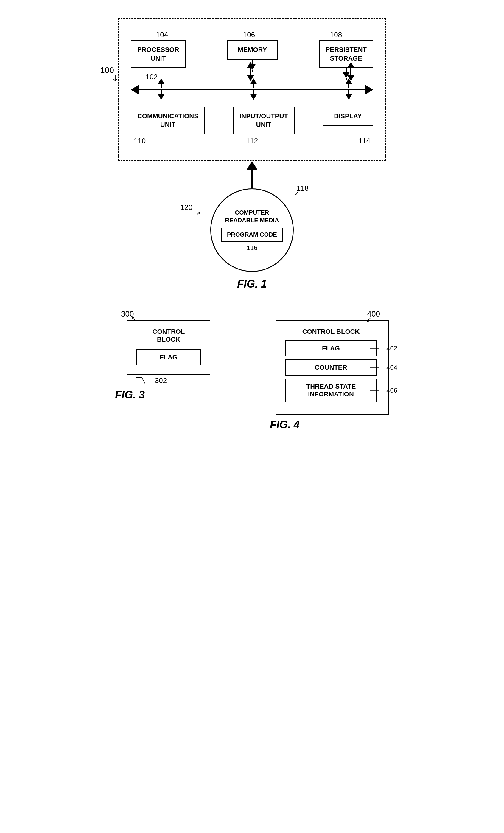 The image size is (504, 833). Describe the element at coordinates (364, 141) in the screenshot. I see `ref-114-label: 114` at that location.